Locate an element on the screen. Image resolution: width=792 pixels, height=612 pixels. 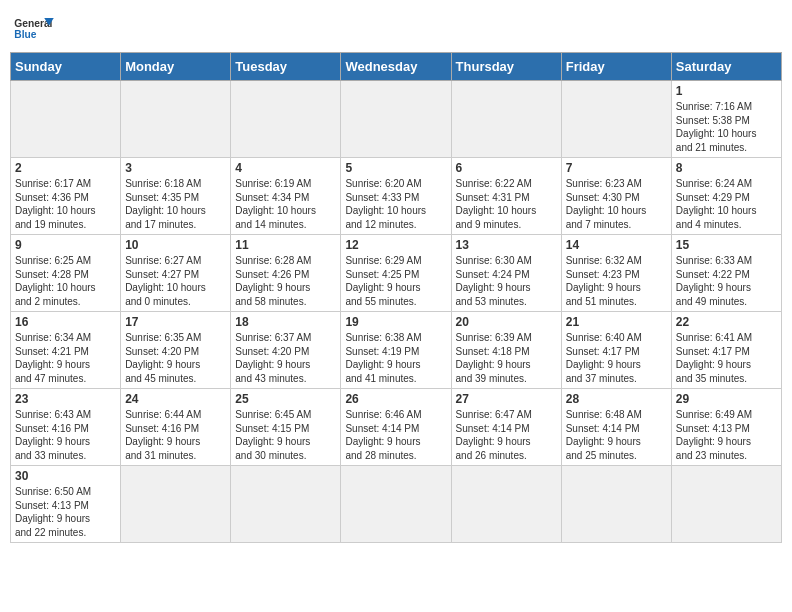
day-header-thursday: Thursday is located at coordinates (506, 67).